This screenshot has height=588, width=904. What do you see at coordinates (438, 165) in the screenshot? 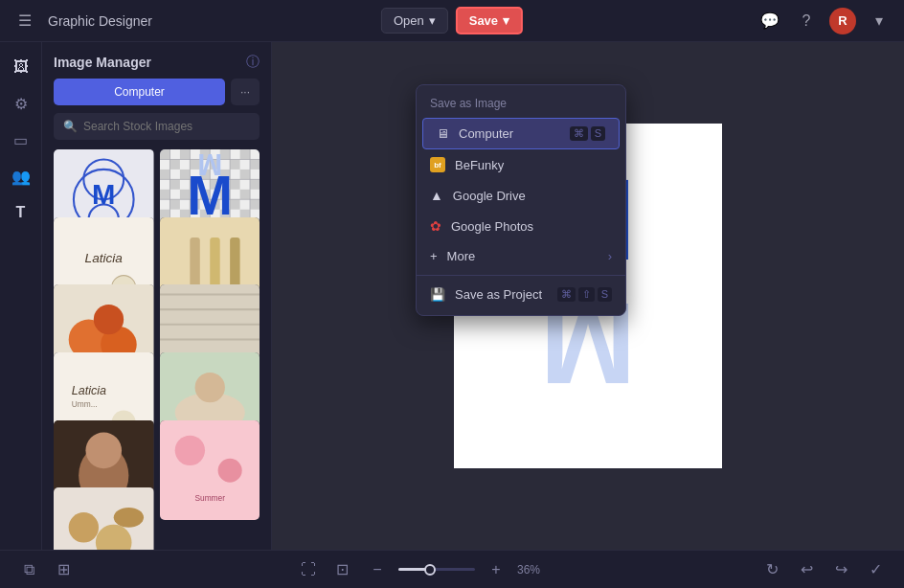
I see `befunky-icon: bf` at bounding box center [438, 165].